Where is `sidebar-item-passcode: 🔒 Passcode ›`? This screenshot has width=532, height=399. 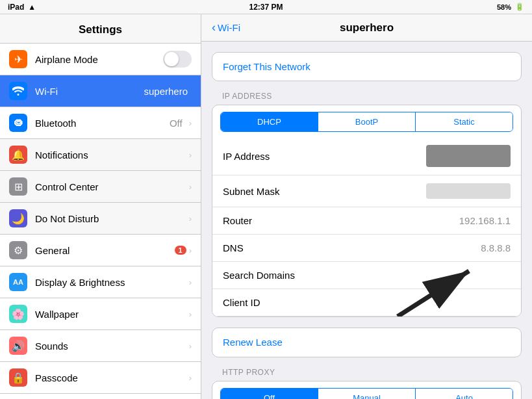
sidebar-item-passcode: 🔒 Passcode › is located at coordinates (100, 378).